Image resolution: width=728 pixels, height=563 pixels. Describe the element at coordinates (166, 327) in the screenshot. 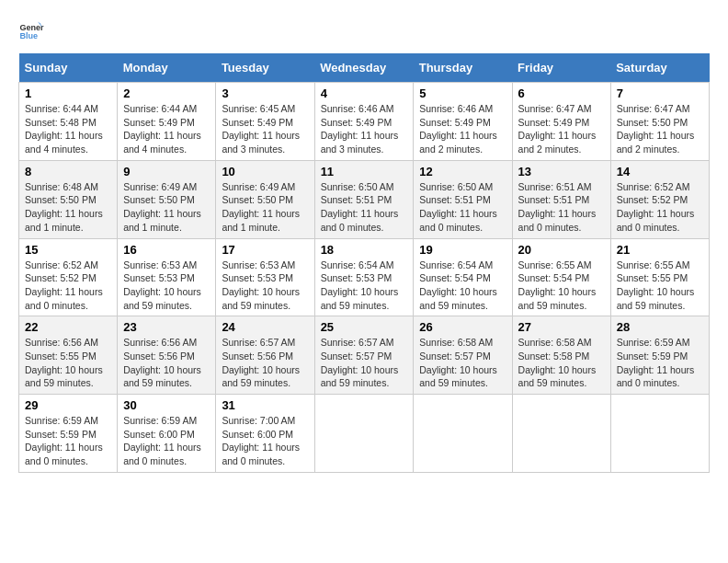

I see `day-number: 23` at that location.